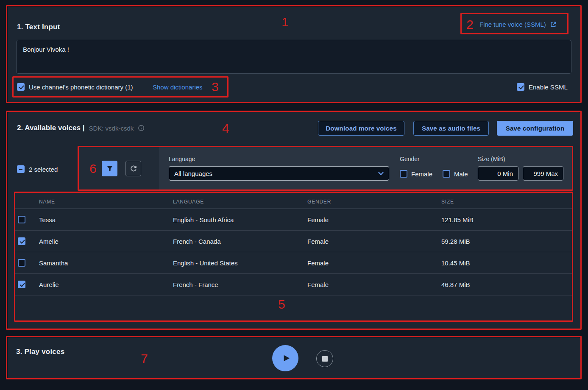 Image resolution: width=588 pixels, height=390 pixels. What do you see at coordinates (446, 174) in the screenshot?
I see `gender-male-checkbox` at bounding box center [446, 174].